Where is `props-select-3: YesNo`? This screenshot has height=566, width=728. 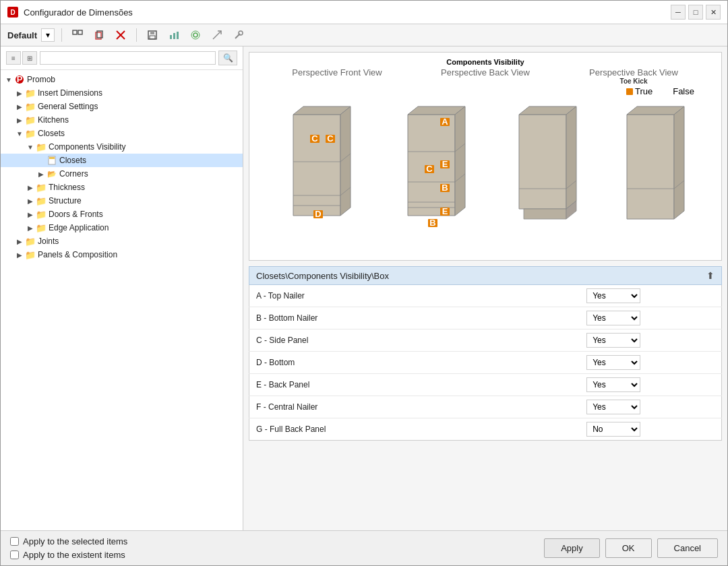
props-select-3: YesNo is located at coordinates (613, 363).